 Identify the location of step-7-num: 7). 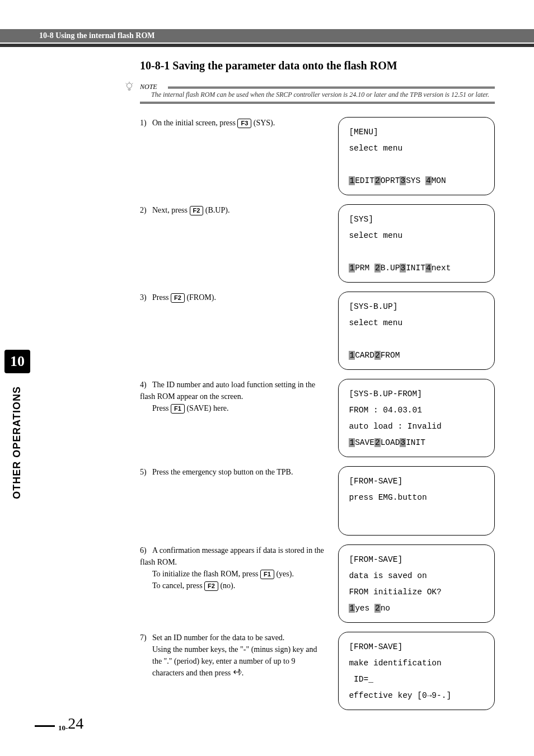
(146, 638).